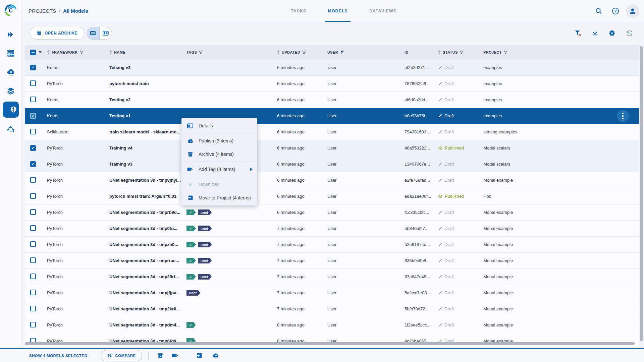 Image resolution: width=644 pixels, height=362 pixels. Describe the element at coordinates (58, 356) in the screenshot. I see `selected-count-label: SHOW 4 MODELS SELECTED` at that location.